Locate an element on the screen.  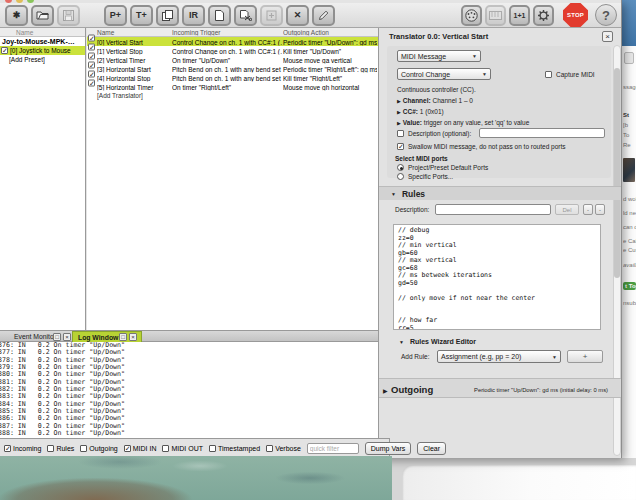
save-project-button is located at coordinates (68, 16).